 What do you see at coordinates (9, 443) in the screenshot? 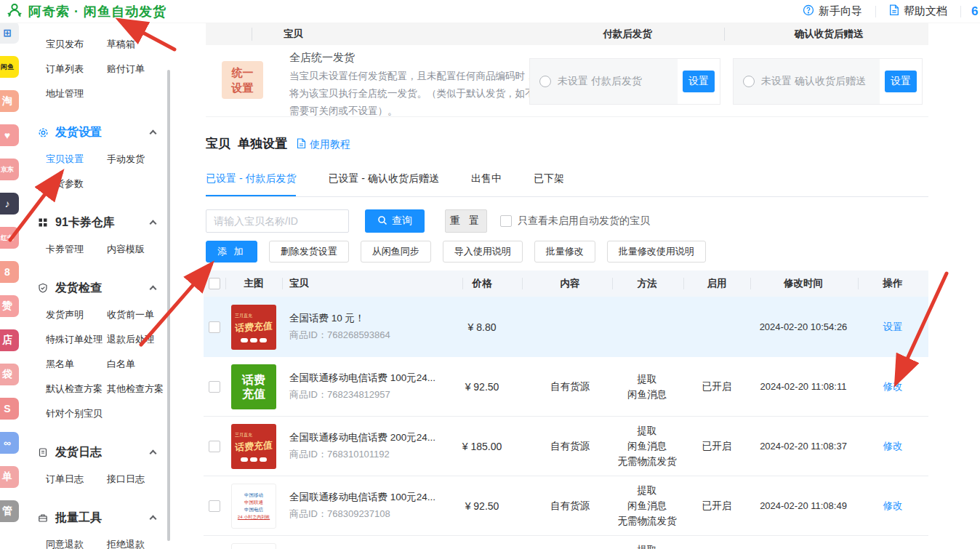
I see `link-icon: ∞` at bounding box center [9, 443].